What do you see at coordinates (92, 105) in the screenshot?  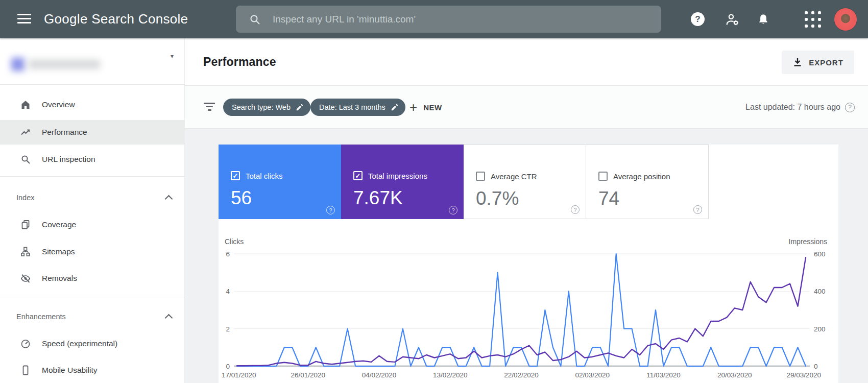 I see `sidebar-item-overview: Overview` at bounding box center [92, 105].